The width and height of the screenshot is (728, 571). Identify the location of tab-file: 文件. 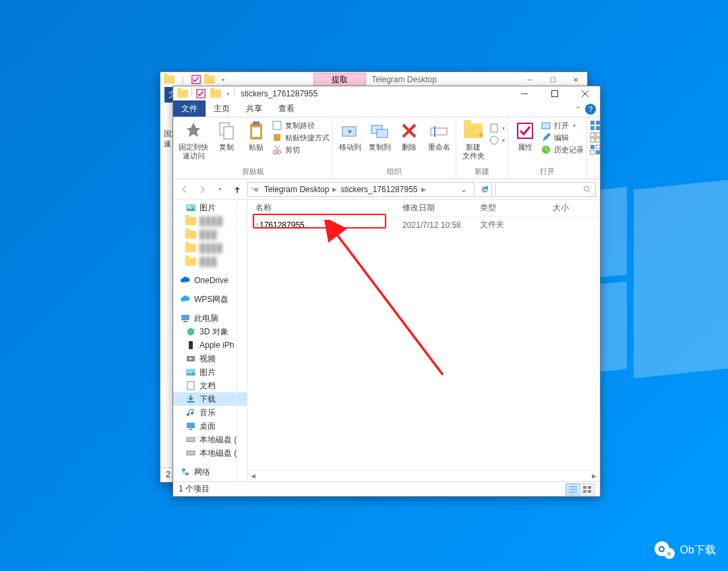
(189, 109).